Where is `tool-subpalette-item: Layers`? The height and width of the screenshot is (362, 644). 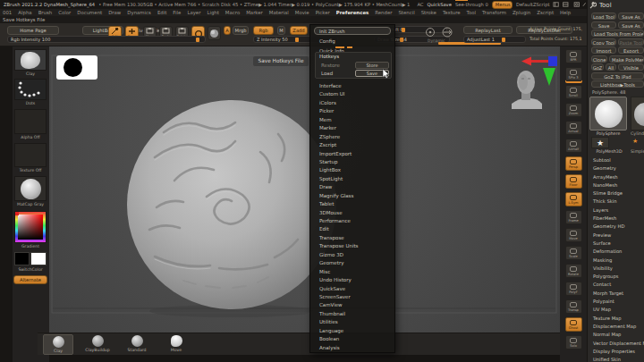
tool-subpalette-item: Layers is located at coordinates (615, 211).